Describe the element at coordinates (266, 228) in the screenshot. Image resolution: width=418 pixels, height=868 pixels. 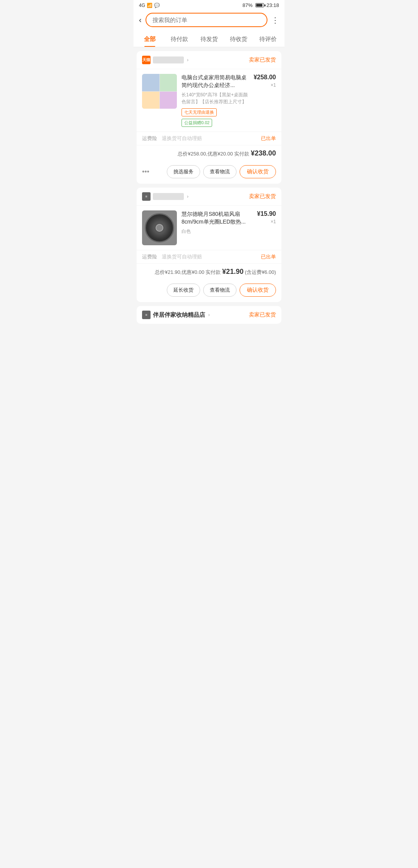
I see `product-price-2: ¥15.90 ×1` at that location.